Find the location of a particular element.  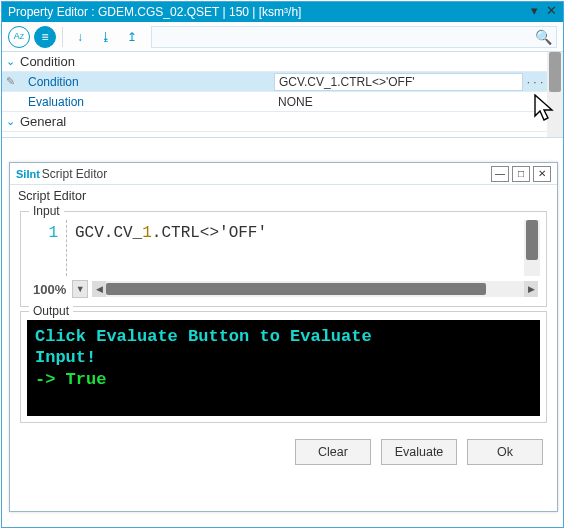

grid-vscroll-thumb is located at coordinates (555, 72).